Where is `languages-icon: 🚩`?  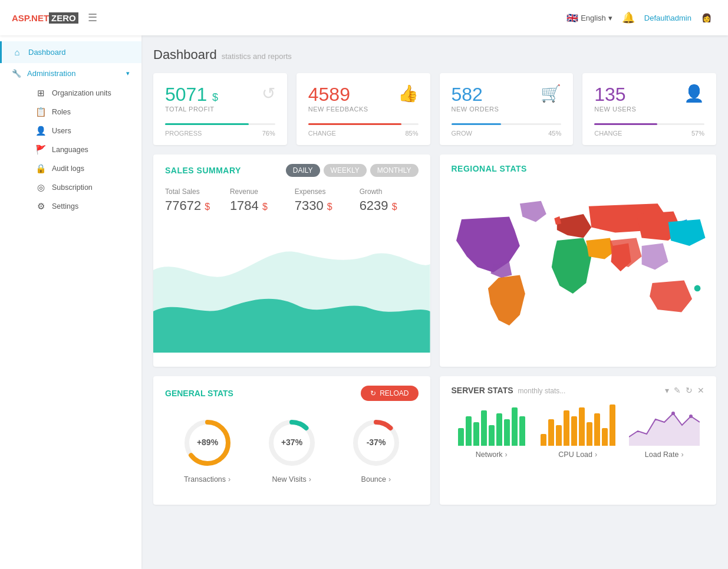
languages-icon: 🚩 is located at coordinates (41, 150).